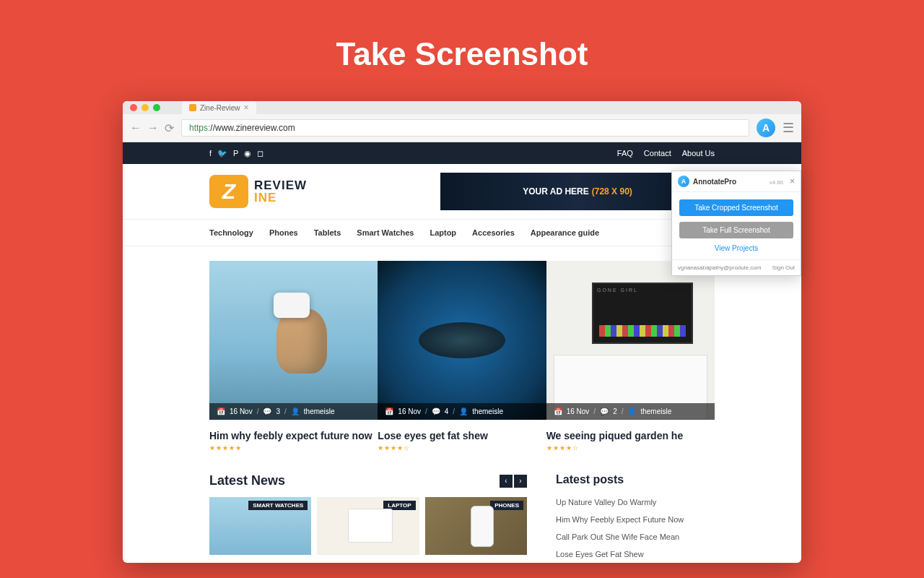 This screenshot has height=578, width=924. What do you see at coordinates (719, 267) in the screenshot?
I see `user-email: vgnanasabapathy@produle.com` at bounding box center [719, 267].